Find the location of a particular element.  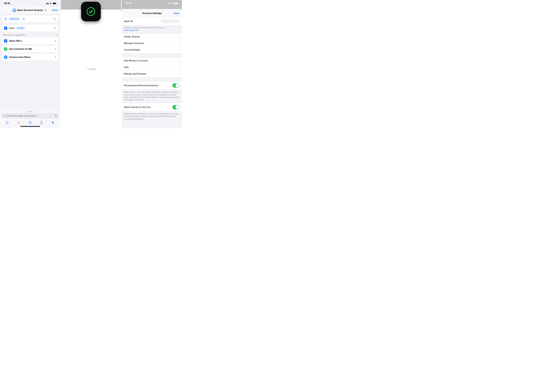

url-value: itms-ui:// is located at coordinates (14, 19).